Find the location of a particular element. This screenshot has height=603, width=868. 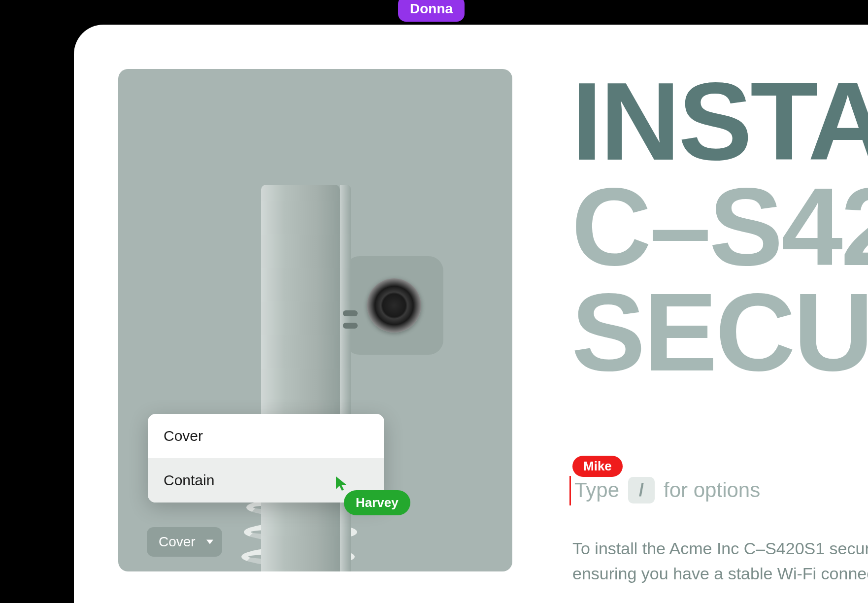

body-line: To install the Acme Inc C–S420S1 securit… is located at coordinates (720, 549).